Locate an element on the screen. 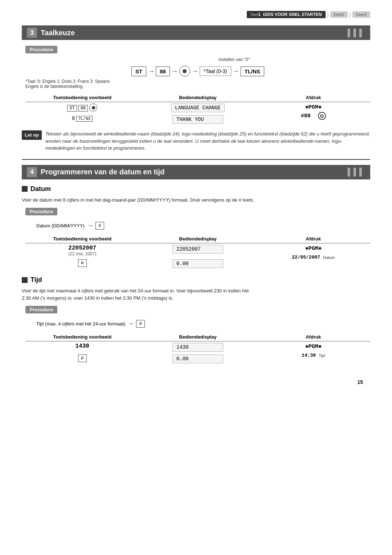  tijd-diagram: Tijd (max. 4 cijfers met het 24-uur form… is located at coordinates (203, 324).